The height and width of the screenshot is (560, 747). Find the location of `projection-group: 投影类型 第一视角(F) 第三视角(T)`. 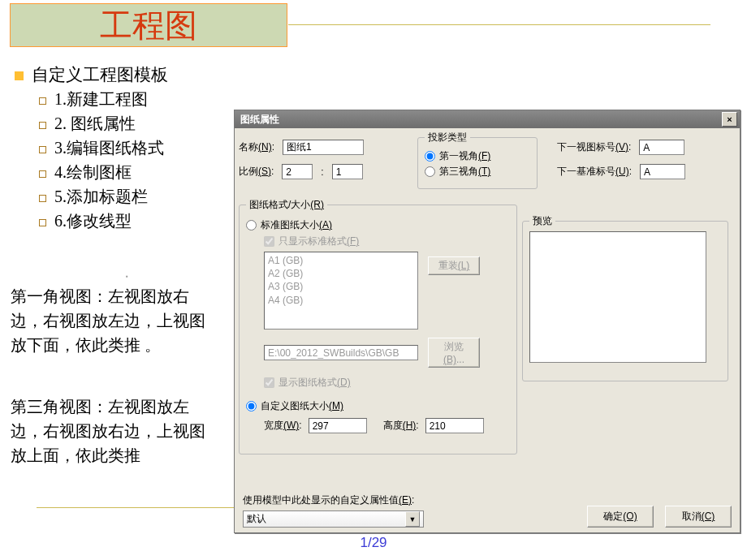

projection-group: 投影类型 第一视角(F) 第三视角(T) is located at coordinates (477, 160).